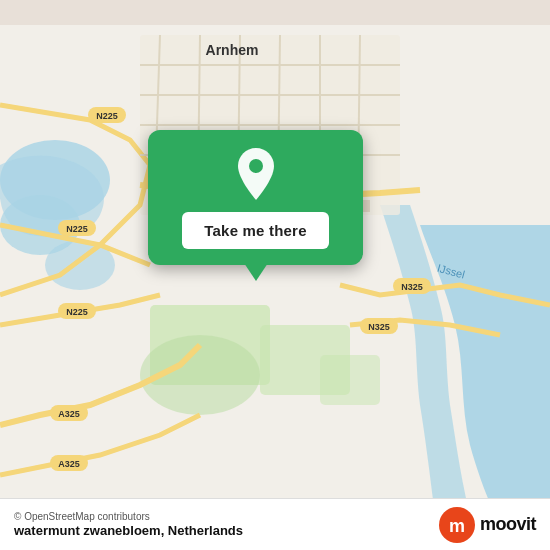 The width and height of the screenshot is (550, 550). Describe the element at coordinates (256, 198) in the screenshot. I see `popup-card: Take me there` at that location.